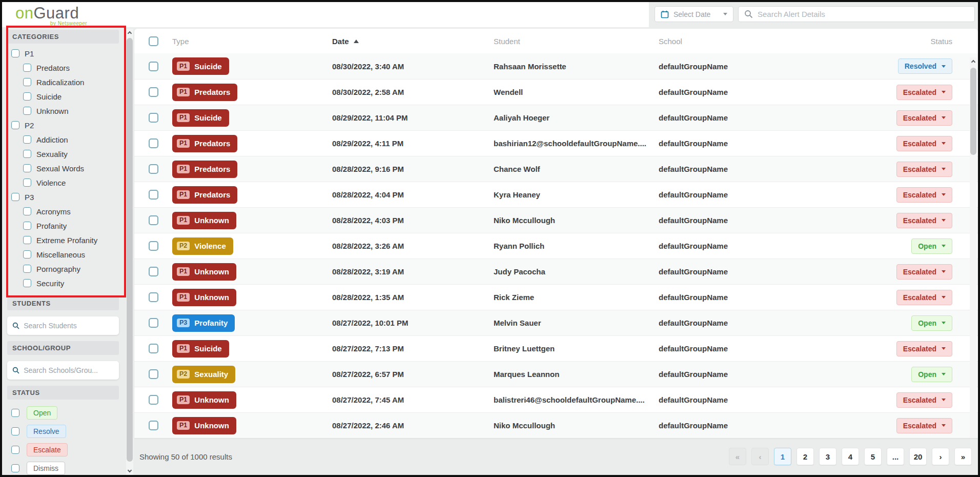  Describe the element at coordinates (761, 41) in the screenshot. I see `column-header-school: School` at that location.